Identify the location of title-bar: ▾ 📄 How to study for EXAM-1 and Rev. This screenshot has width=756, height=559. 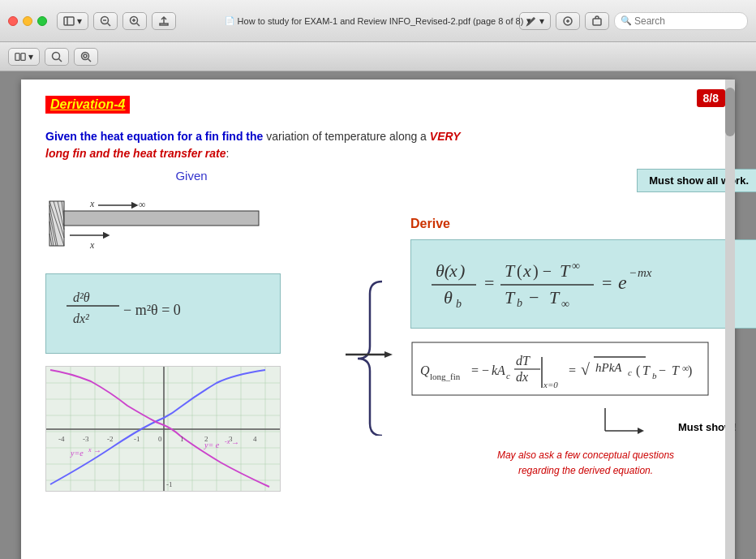
(378, 21).